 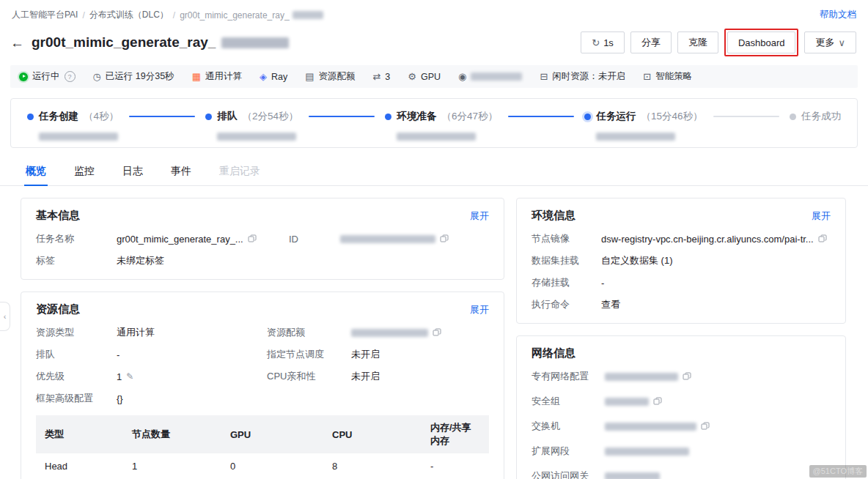 I want to click on status-runtime: ◷ 已运行 19分35秒, so click(x=133, y=76).